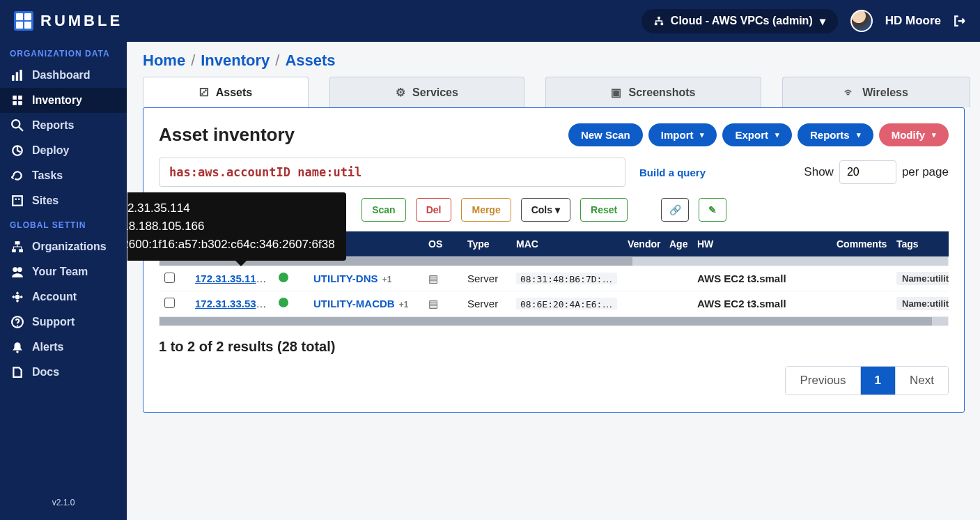 The image size is (980, 520). What do you see at coordinates (486, 244) in the screenshot?
I see `th-type: Type` at bounding box center [486, 244].